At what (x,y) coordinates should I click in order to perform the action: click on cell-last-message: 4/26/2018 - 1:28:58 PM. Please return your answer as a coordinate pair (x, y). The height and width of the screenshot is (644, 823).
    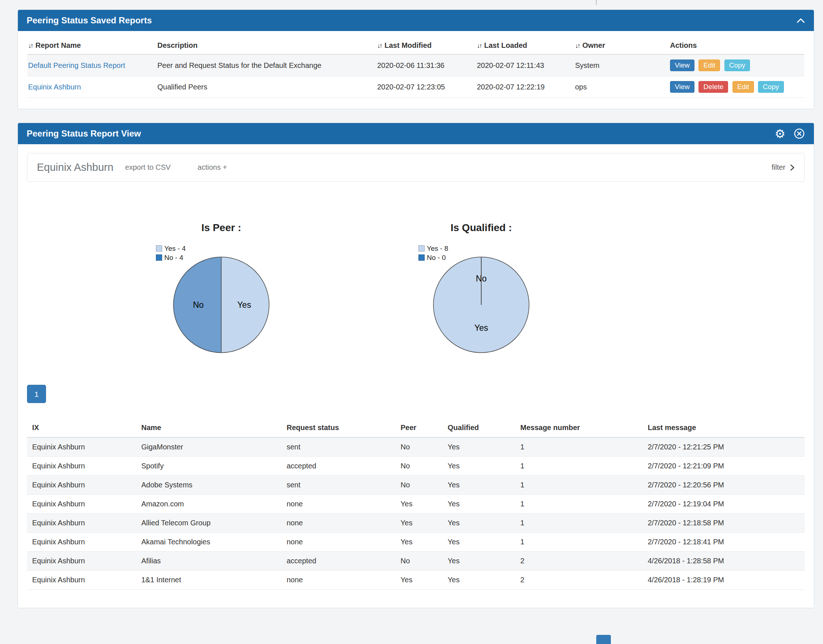
    Looking at the image, I should click on (724, 561).